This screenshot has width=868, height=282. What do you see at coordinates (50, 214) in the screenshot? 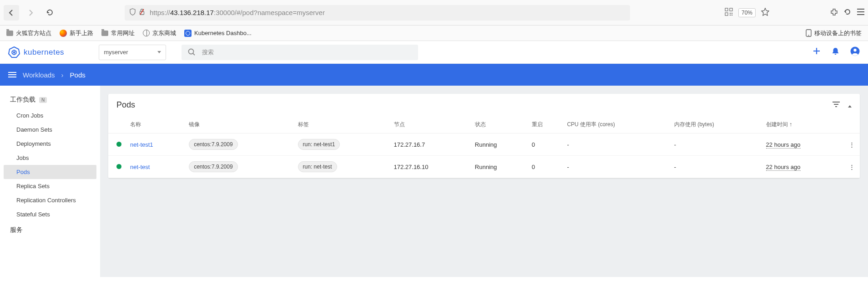
I see `sidebar-item-statefulsets: Stateful Sets` at bounding box center [50, 214].